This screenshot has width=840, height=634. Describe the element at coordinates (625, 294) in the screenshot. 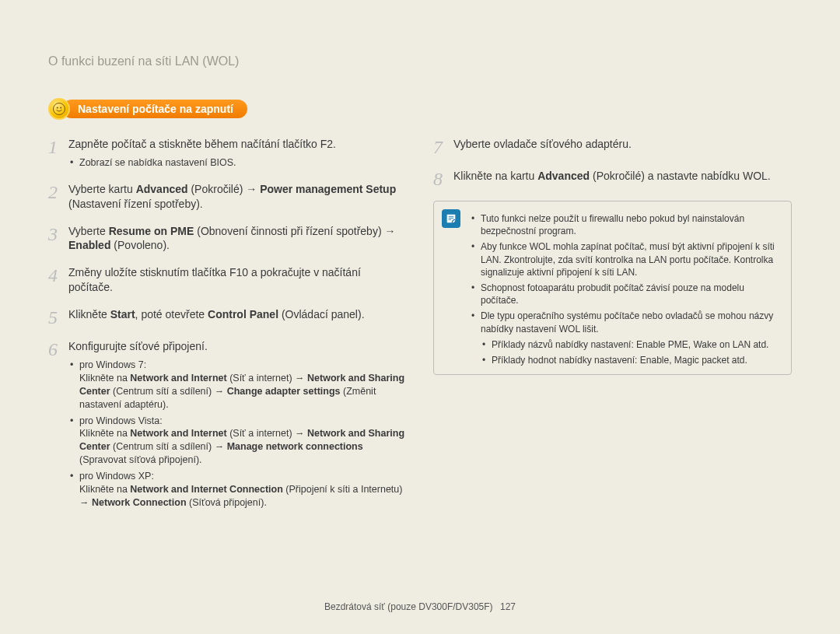

I see `note-item: Schopnost fotoaparátu probudit počítač z…` at that location.